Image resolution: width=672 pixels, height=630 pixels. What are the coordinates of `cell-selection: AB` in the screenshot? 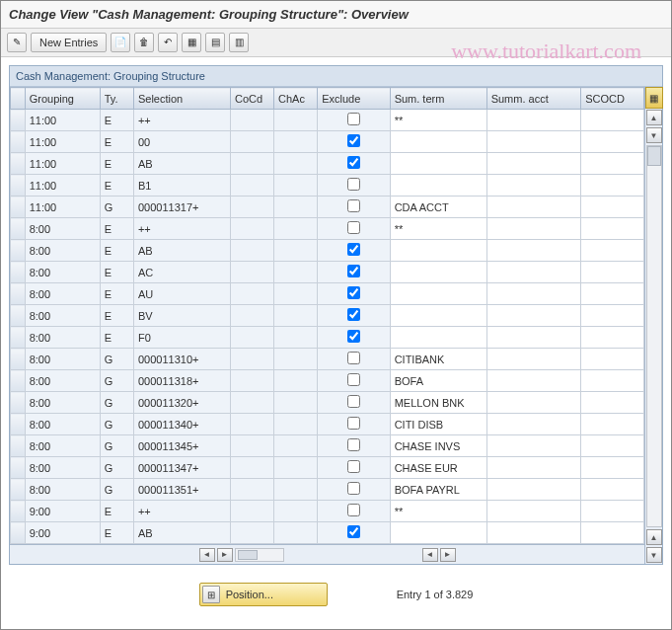 It's located at (182, 164).